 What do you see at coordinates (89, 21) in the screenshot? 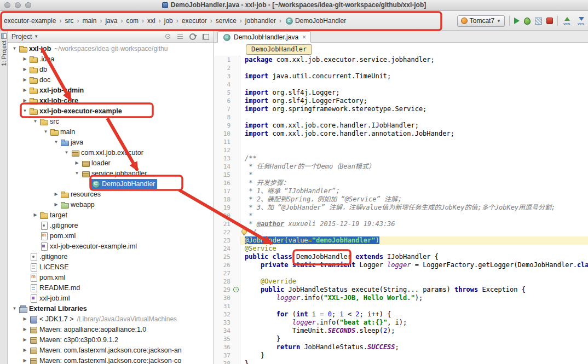
I see `breadcrumb-item-main: main` at bounding box center [89, 21].